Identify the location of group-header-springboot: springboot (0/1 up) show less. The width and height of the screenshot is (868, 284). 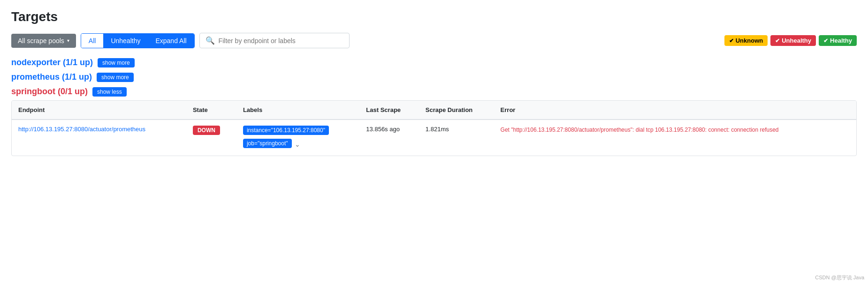
(434, 92).